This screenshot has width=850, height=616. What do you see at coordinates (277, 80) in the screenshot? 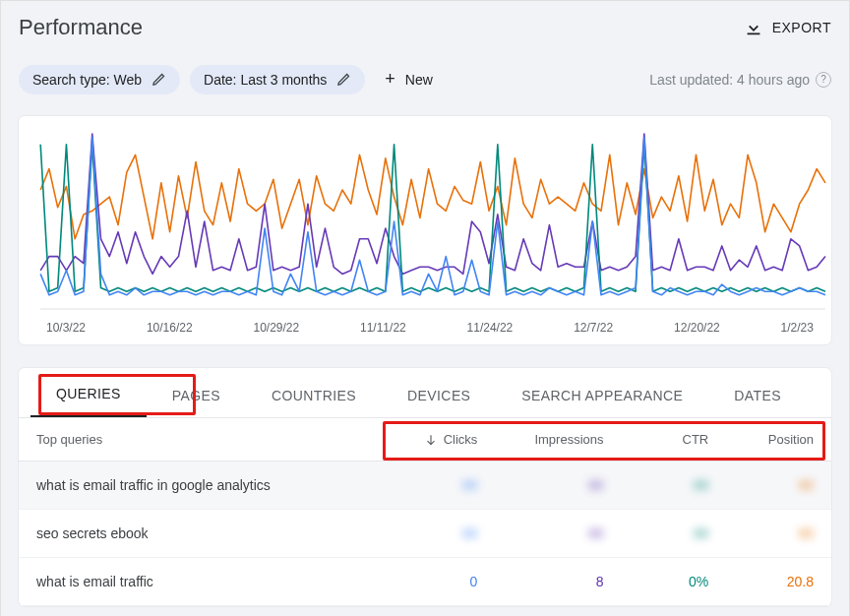
I see `filter-chip-date: Date: Last 3 months` at bounding box center [277, 80].